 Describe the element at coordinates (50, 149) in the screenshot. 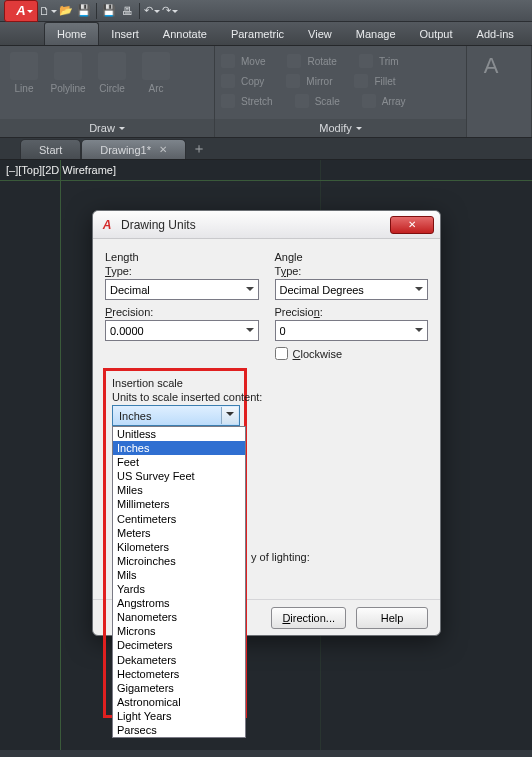

I see `doc-tab-start: Start` at that location.